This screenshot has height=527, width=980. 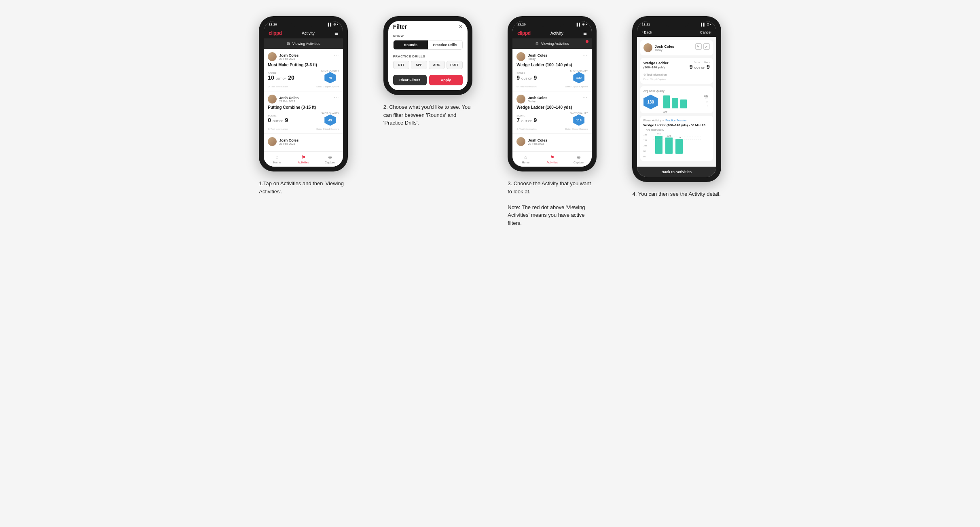 I want to click on toggle-group: Rounds Practice Drills, so click(x=428, y=45).